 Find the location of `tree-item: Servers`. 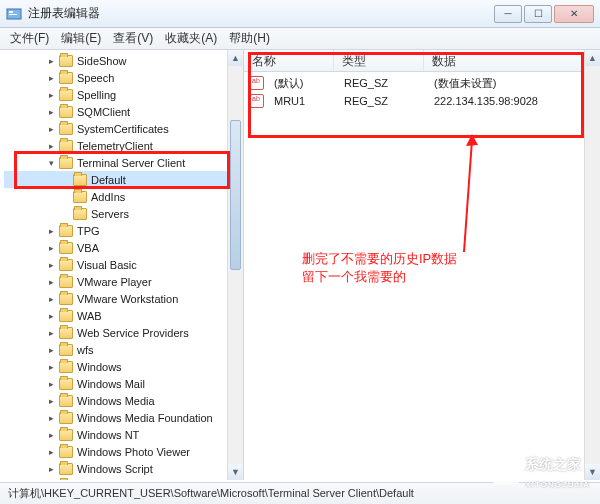

tree-item: Servers is located at coordinates (124, 214).